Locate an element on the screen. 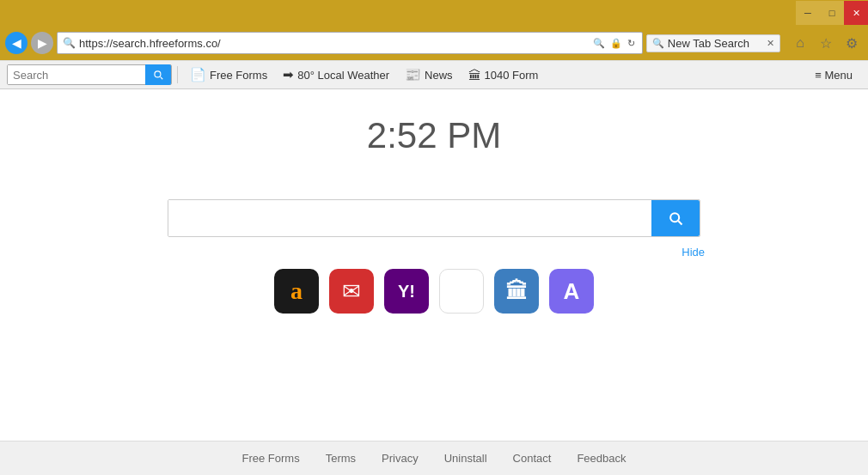 The height and width of the screenshot is (475, 868). youtube-icon-label: ▶ is located at coordinates (462, 292).